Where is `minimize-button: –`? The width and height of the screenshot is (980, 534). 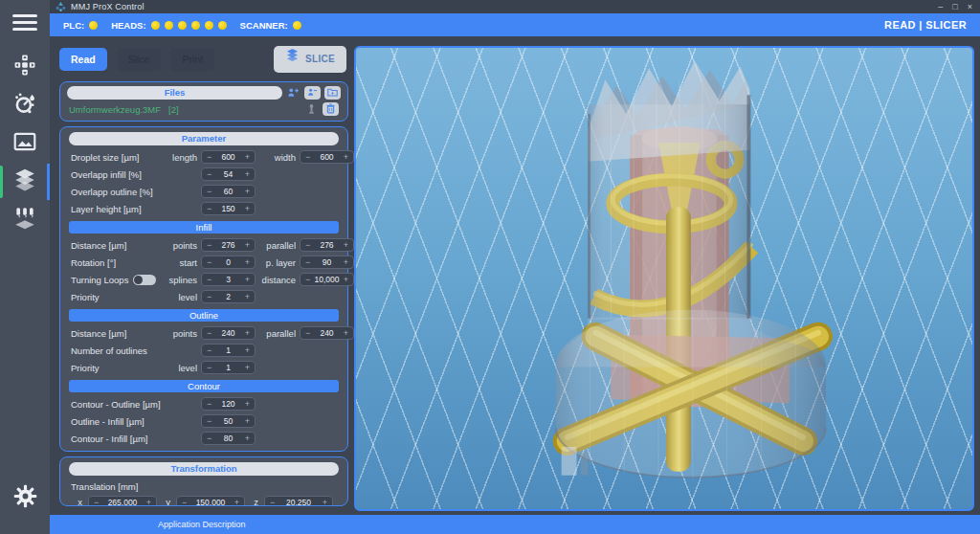 minimize-button: – is located at coordinates (940, 7).